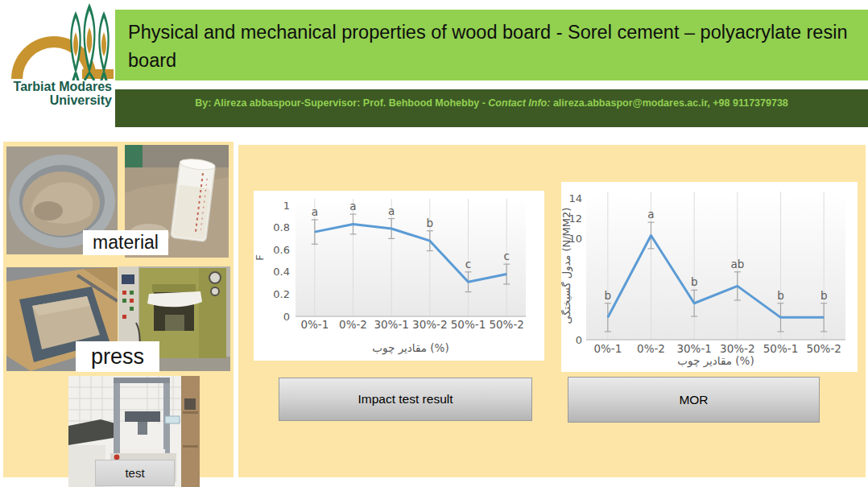 The width and height of the screenshot is (868, 487). What do you see at coordinates (399, 275) in the screenshot?
I see `impact-chart: 00.20.40.60.81a0%-1a0%-2a30%-1b30%-2c50%…` at bounding box center [399, 275].